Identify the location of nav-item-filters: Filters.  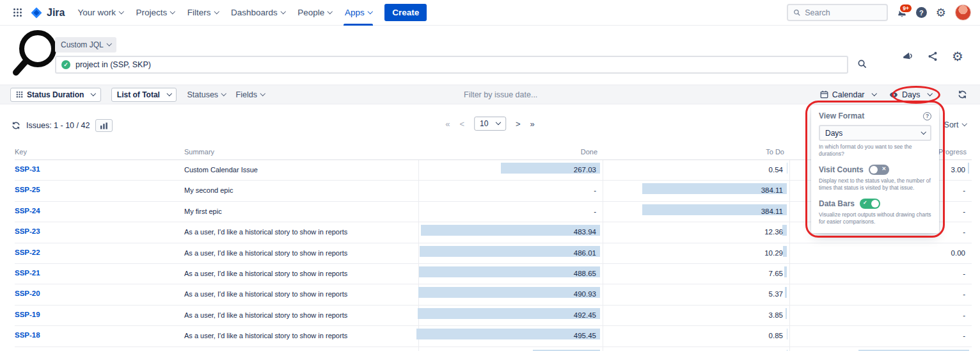
(203, 13).